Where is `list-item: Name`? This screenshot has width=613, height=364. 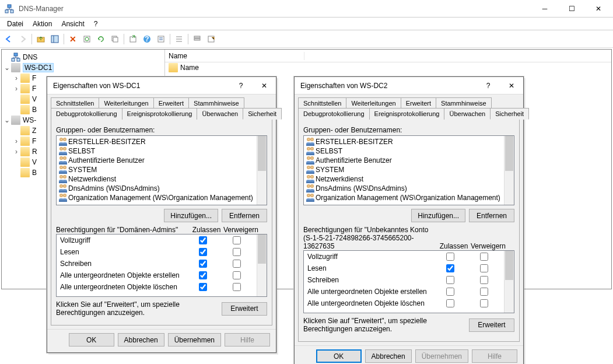
list-item: Name is located at coordinates (388, 68).